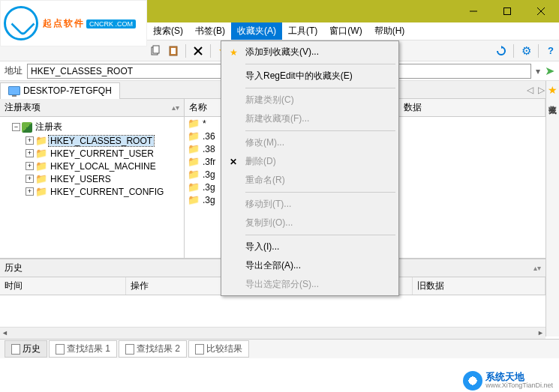  I want to click on history-scrollbar, so click(273, 333).